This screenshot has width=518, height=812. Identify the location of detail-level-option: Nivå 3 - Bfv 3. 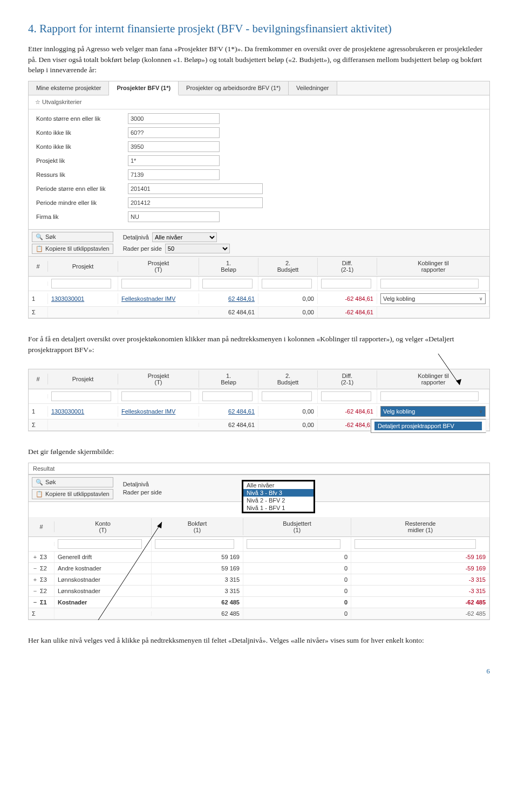
(278, 493).